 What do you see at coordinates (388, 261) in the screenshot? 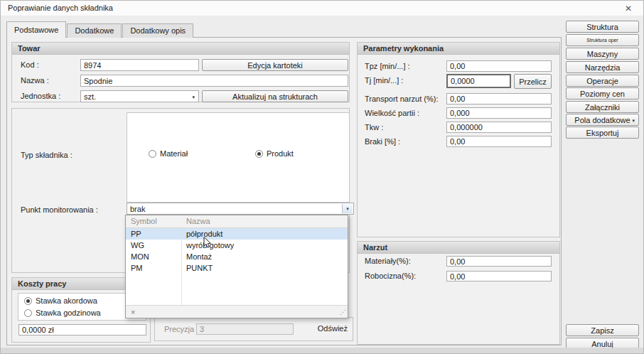
I see `field-label-materiały: Materiały(%):` at bounding box center [388, 261].